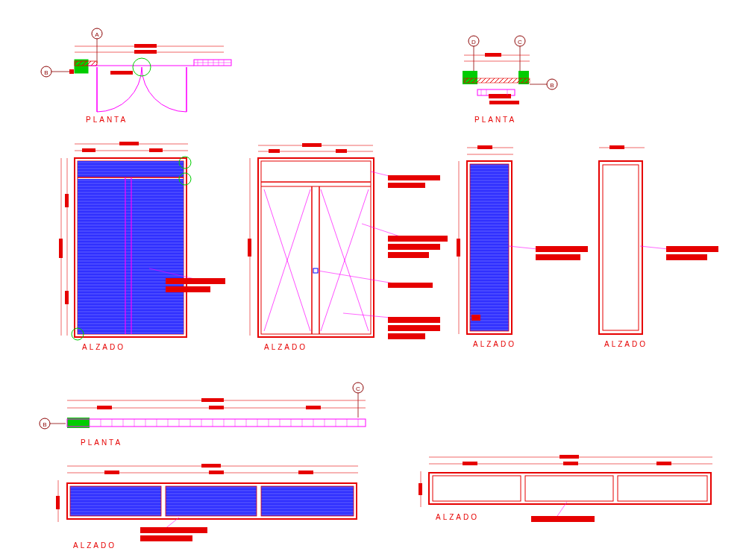  What do you see at coordinates (474, 42) in the screenshot?
I see `svg-text: D` at bounding box center [474, 42].